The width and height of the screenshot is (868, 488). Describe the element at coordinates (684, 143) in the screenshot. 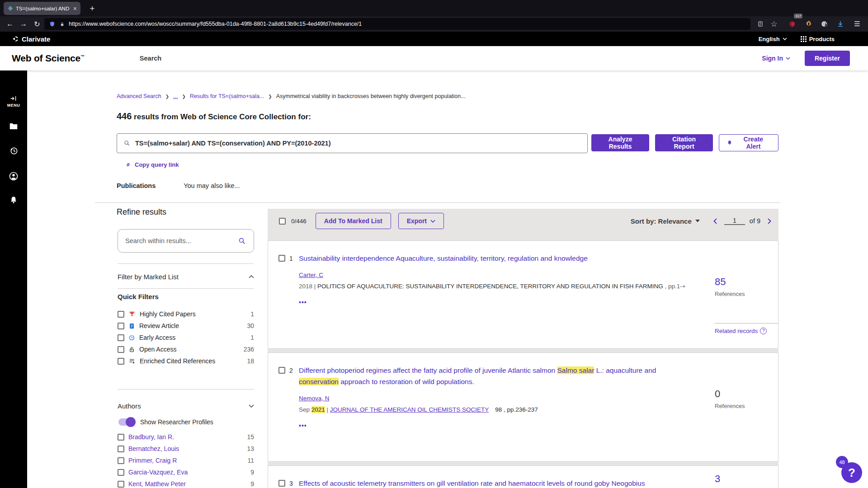

I see `citation-report-button: Citation Report` at that location.